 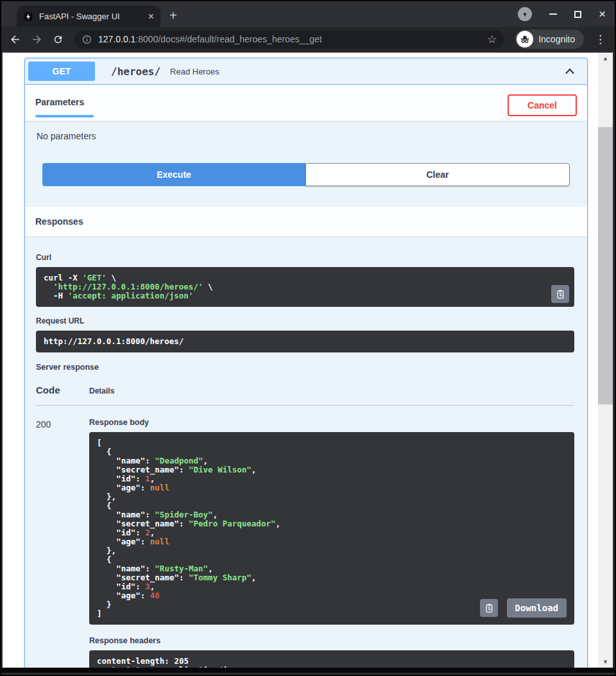 What do you see at coordinates (570, 71) in the screenshot?
I see `collapse-chevron-icon` at bounding box center [570, 71].